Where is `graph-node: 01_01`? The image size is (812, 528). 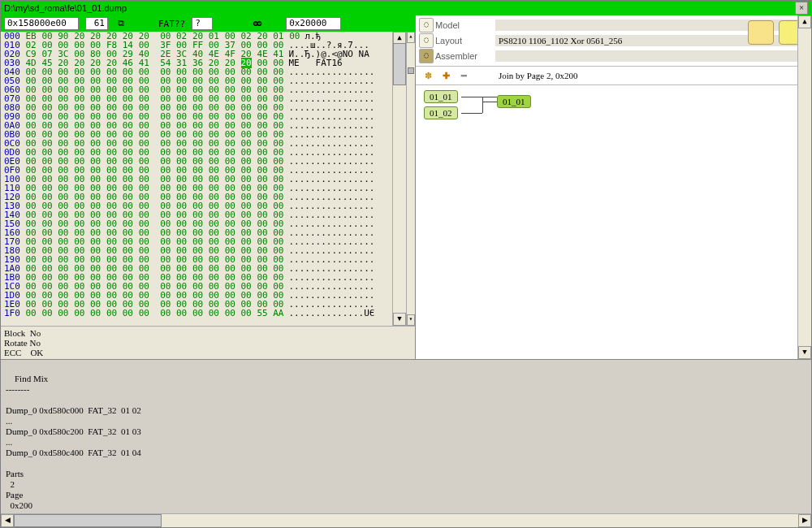 graph-node: 01_01 is located at coordinates (441, 97).